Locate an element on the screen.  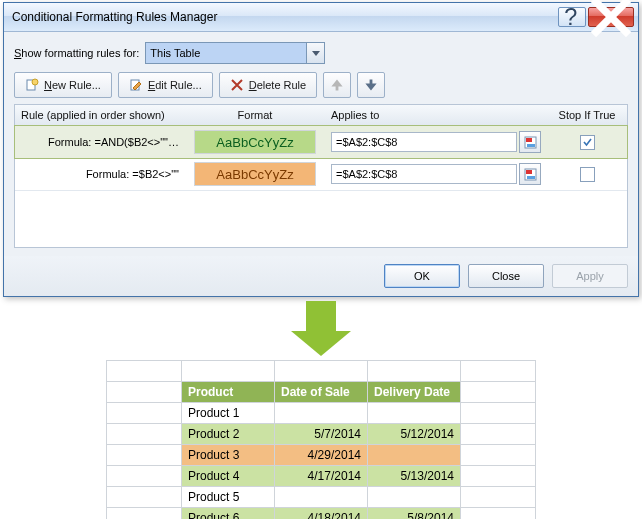
rule-row: Formula: =$B2<>""AaBbCcYyZz is located at coordinates (321, 174).